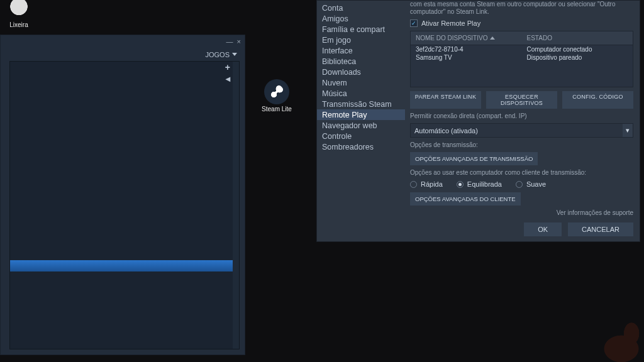 The height and width of the screenshot is (362, 644). Describe the element at coordinates (616, 340) in the screenshot. I see `watermark-icon` at that location.